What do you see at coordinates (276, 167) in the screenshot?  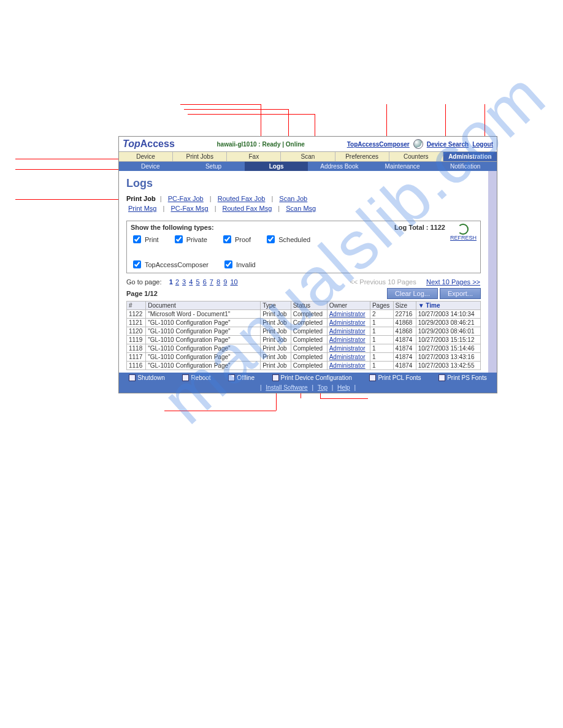 I see `subtab-logs: Logs` at bounding box center [276, 167].